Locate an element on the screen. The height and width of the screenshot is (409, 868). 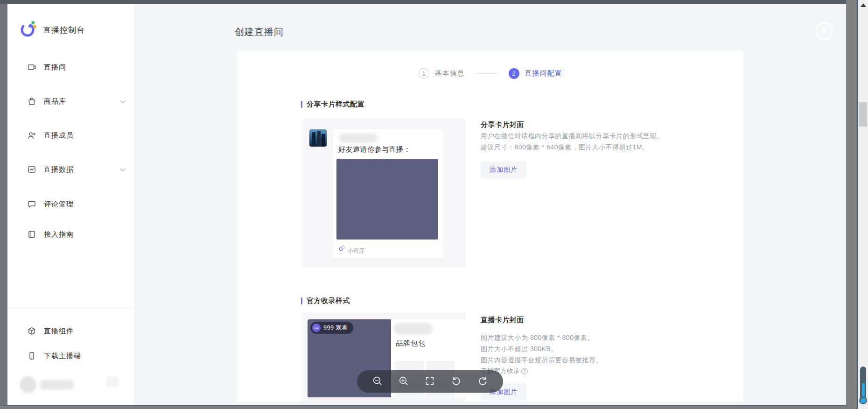
sidebar-item-label: 商品库 is located at coordinates (55, 102).